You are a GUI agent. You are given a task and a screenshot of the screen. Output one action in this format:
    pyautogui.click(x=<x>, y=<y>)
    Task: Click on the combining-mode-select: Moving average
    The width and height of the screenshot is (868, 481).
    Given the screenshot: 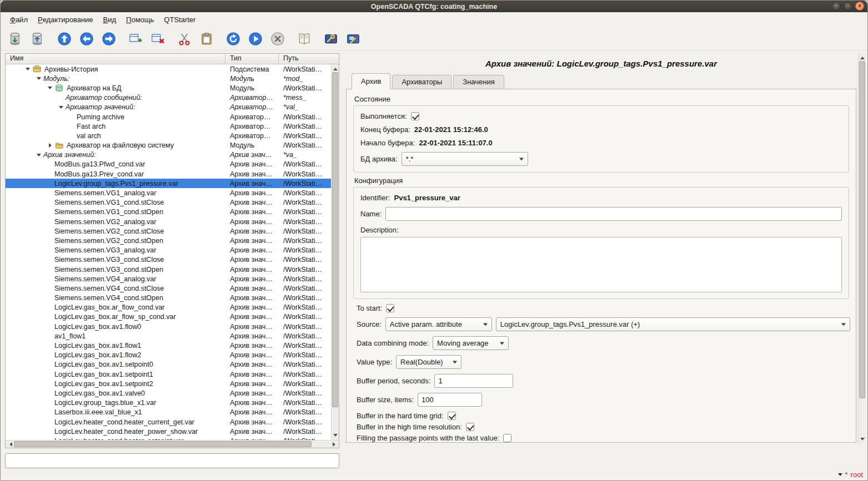 What is the action you would take?
    pyautogui.click(x=471, y=343)
    